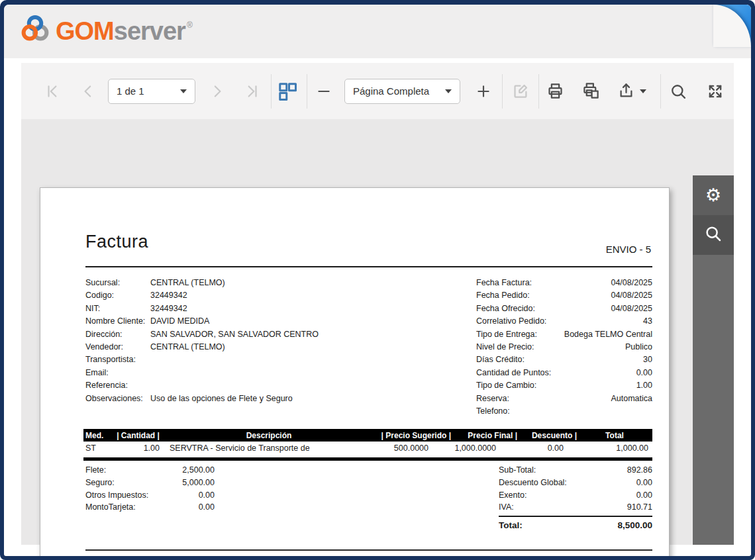  What do you see at coordinates (252, 91) in the screenshot?
I see `last-page-button` at bounding box center [252, 91].